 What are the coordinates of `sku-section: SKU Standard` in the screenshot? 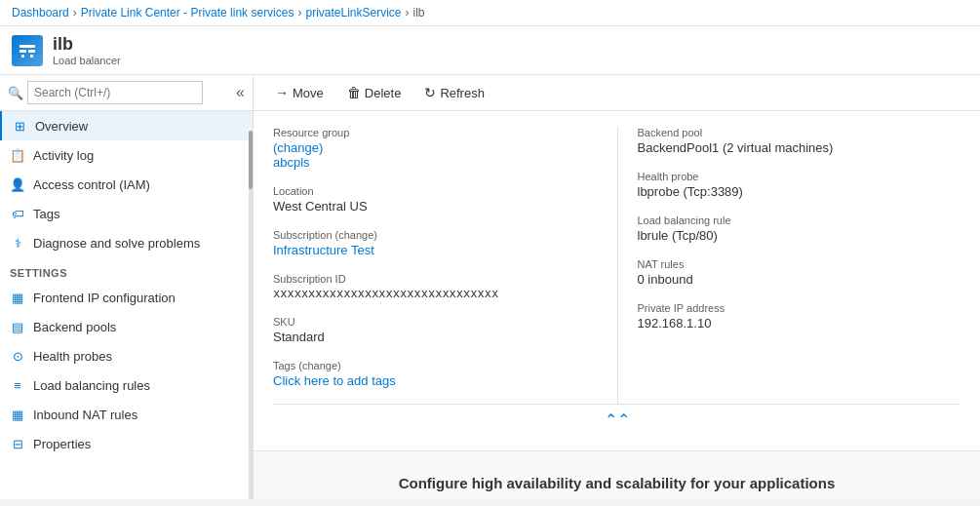 It's located at (445, 337).